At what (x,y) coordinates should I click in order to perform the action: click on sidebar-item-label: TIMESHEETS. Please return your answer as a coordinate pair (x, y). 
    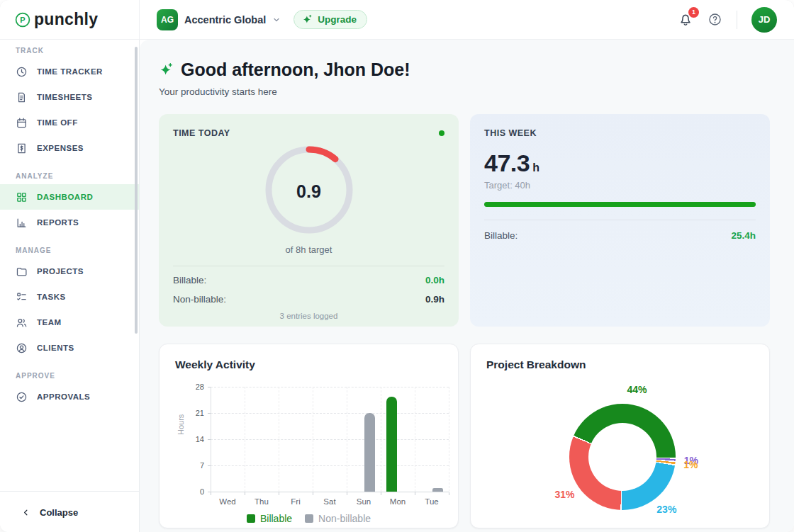
    Looking at the image, I should click on (65, 97).